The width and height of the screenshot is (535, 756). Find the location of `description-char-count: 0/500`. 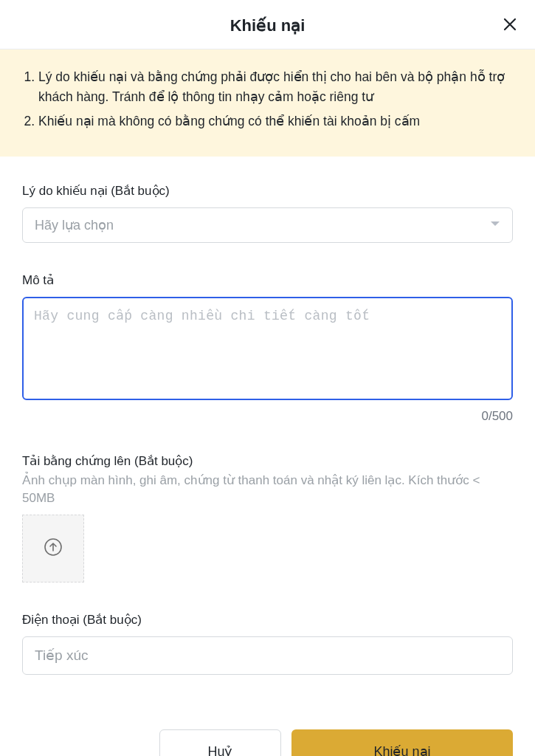

description-char-count: 0/500 is located at coordinates (267, 416).